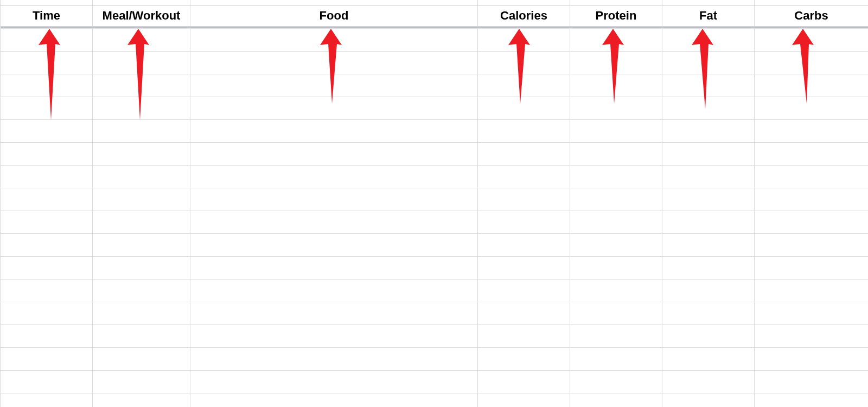 The height and width of the screenshot is (407, 868). Describe the element at coordinates (334, 16) in the screenshot. I see `header-food: Food` at that location.